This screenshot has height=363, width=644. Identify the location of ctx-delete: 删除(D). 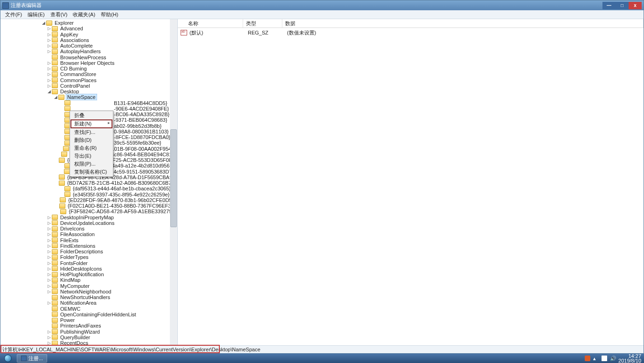
(91, 140).